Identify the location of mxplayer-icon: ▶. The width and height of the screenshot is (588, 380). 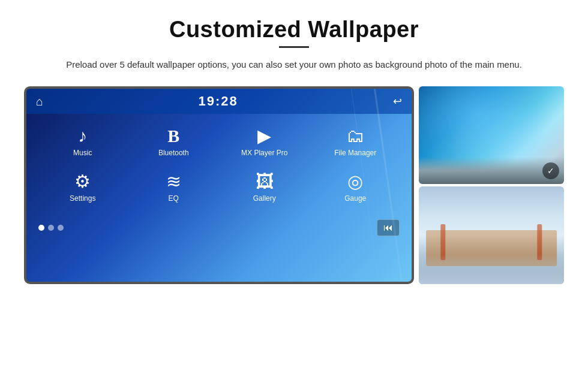
(264, 136).